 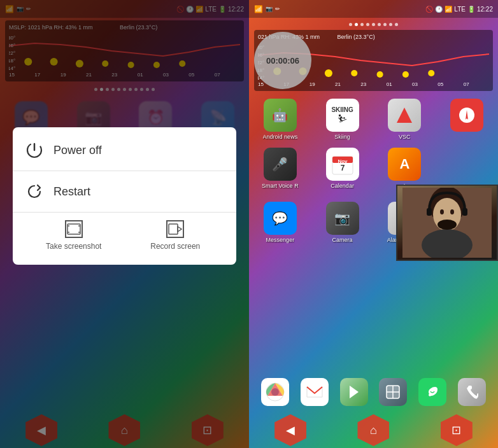 I want to click on right-back-button: ◀, so click(x=290, y=430).